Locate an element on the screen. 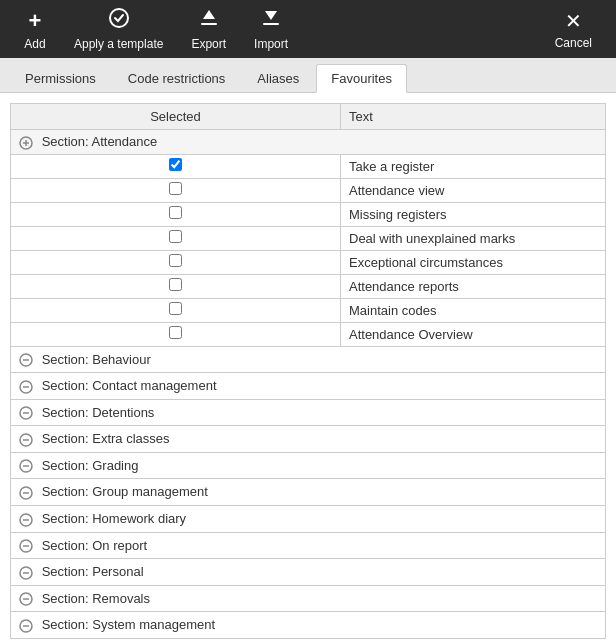 The width and height of the screenshot is (616, 641). section-row-attendance: Section: Attendance is located at coordinates (308, 142).